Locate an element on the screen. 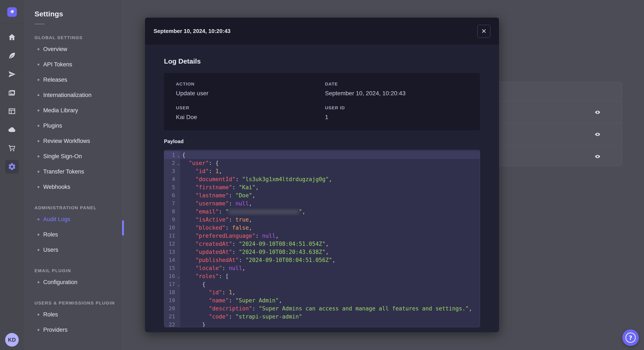  gear-icon is located at coordinates (12, 167).